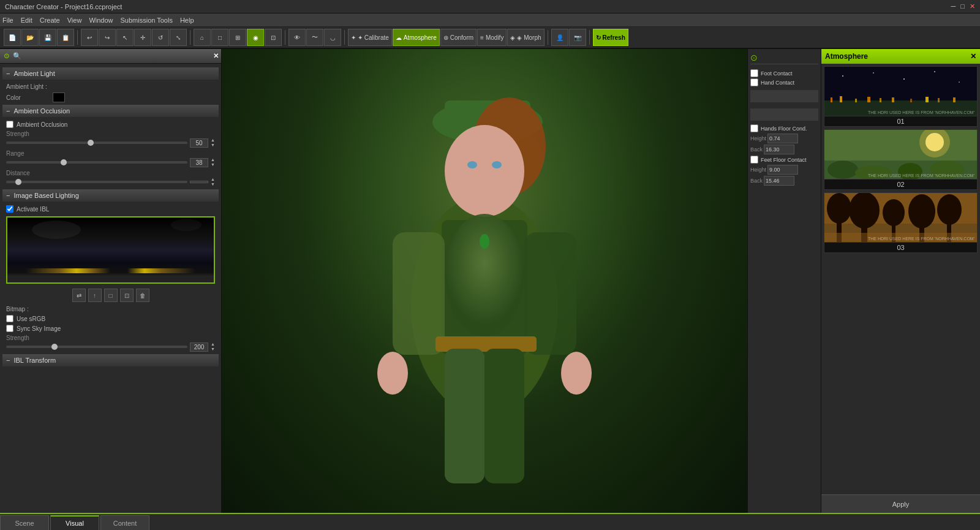 The image size is (980, 530). Describe the element at coordinates (10, 209) in the screenshot. I see `activate-ibl-checkbox` at that location.